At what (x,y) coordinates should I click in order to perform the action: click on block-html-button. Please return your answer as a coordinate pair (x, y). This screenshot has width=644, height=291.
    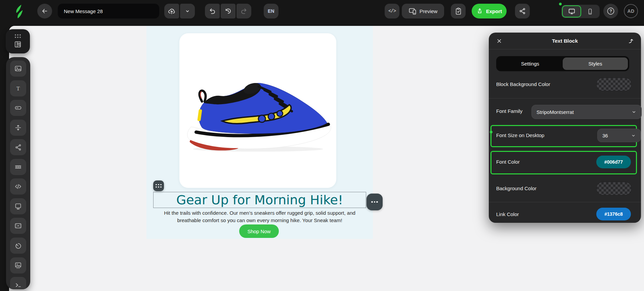
    Looking at the image, I should click on (18, 186).